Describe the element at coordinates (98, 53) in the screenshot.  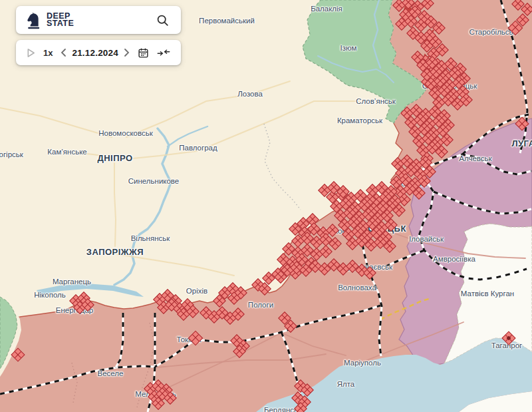
I see `timeline-card: 1x 21.12.2024` at that location.